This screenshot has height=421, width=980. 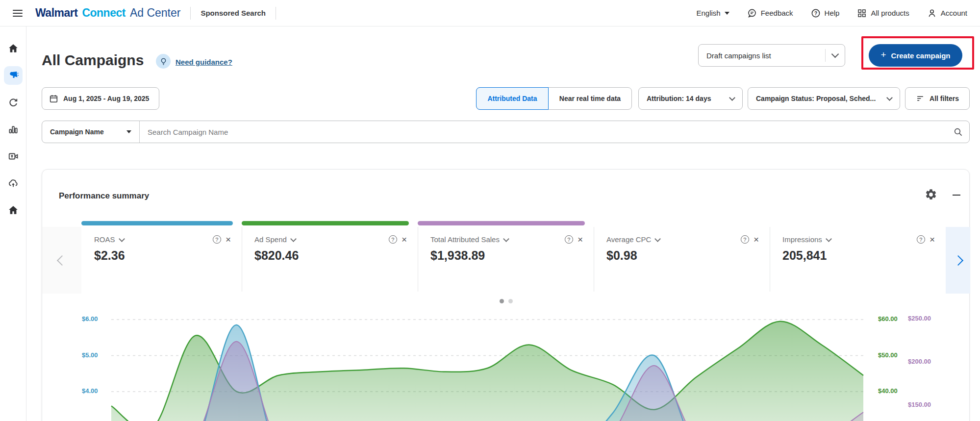 What do you see at coordinates (931, 195) in the screenshot?
I see `settings-button` at bounding box center [931, 195].